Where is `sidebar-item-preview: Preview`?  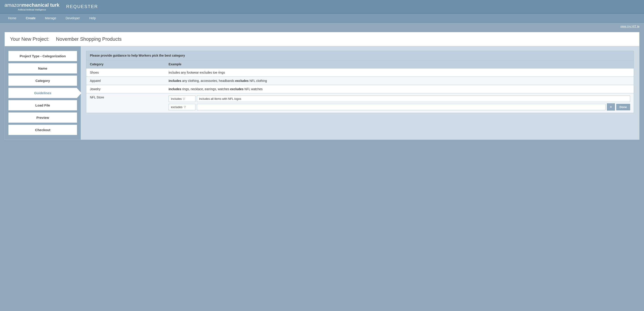 sidebar-item-preview: Preview is located at coordinates (43, 118).